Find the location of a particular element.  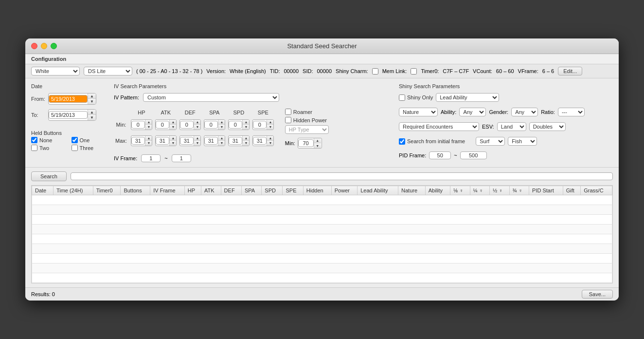

iv-max-spa is located at coordinates (211, 141).